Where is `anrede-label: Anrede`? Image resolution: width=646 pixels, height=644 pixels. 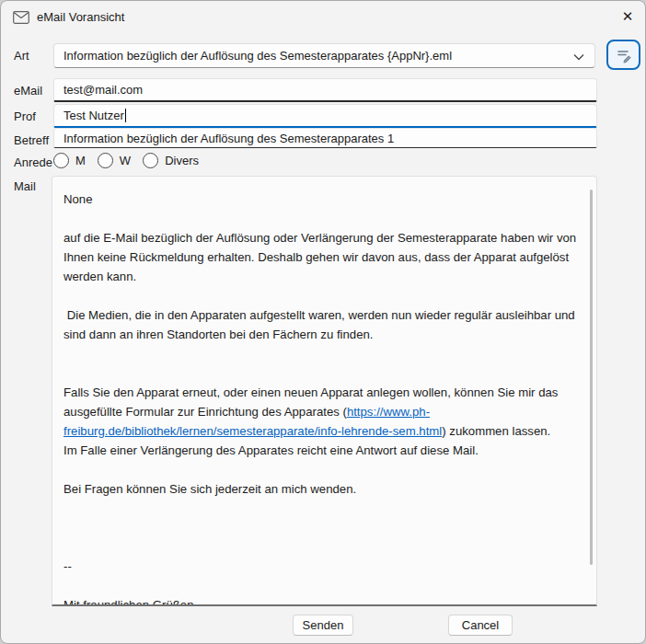 anrede-label: Anrede is located at coordinates (33, 162).